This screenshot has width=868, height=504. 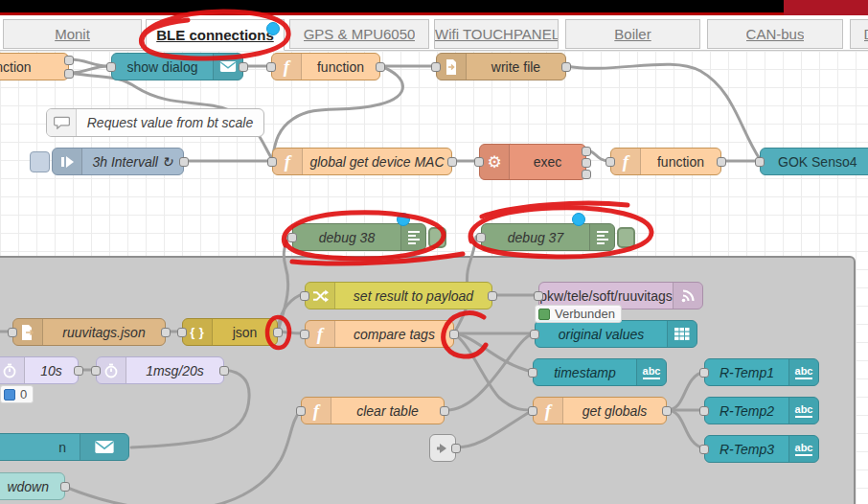 What do you see at coordinates (747, 372) in the screenshot?
I see `node-label: R-Temp1` at bounding box center [747, 372].